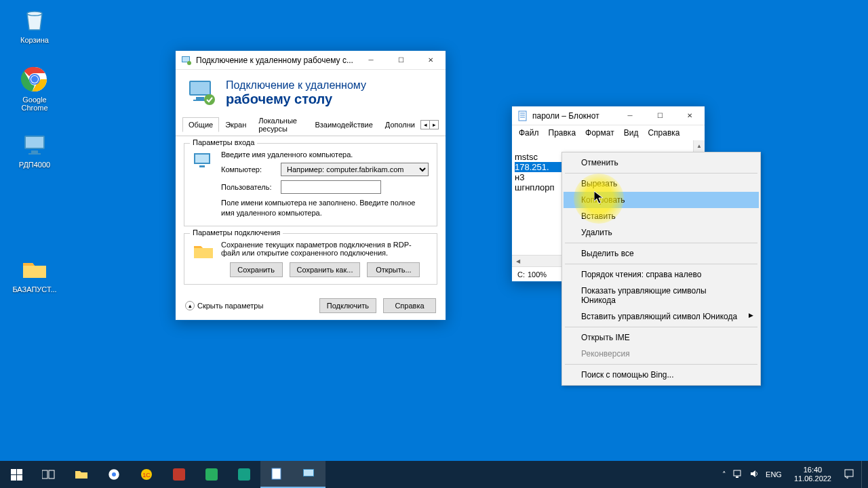 This screenshot has height=488, width=868. What do you see at coordinates (663, 133) in the screenshot?
I see `menu-help: Справка` at bounding box center [663, 133].